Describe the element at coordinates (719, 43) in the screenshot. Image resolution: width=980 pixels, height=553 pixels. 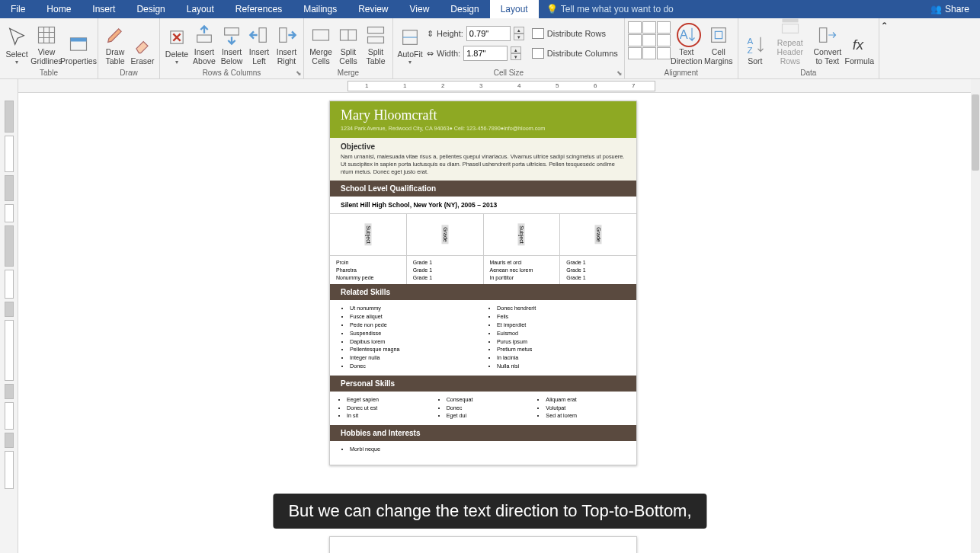
I see `cell-margins-button: Cell Margins` at that location.